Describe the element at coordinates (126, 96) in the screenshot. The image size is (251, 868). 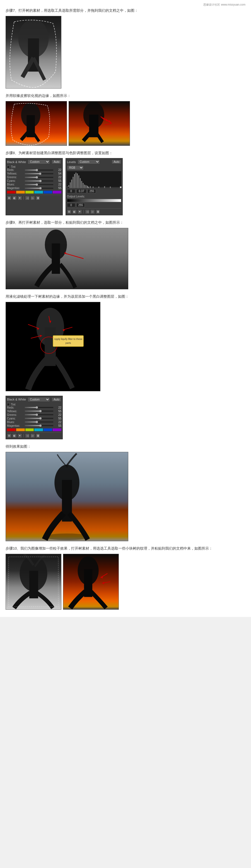
I see `step7b-title: 并用软橡皮擦软化视的边缘，如图所示：` at that location.